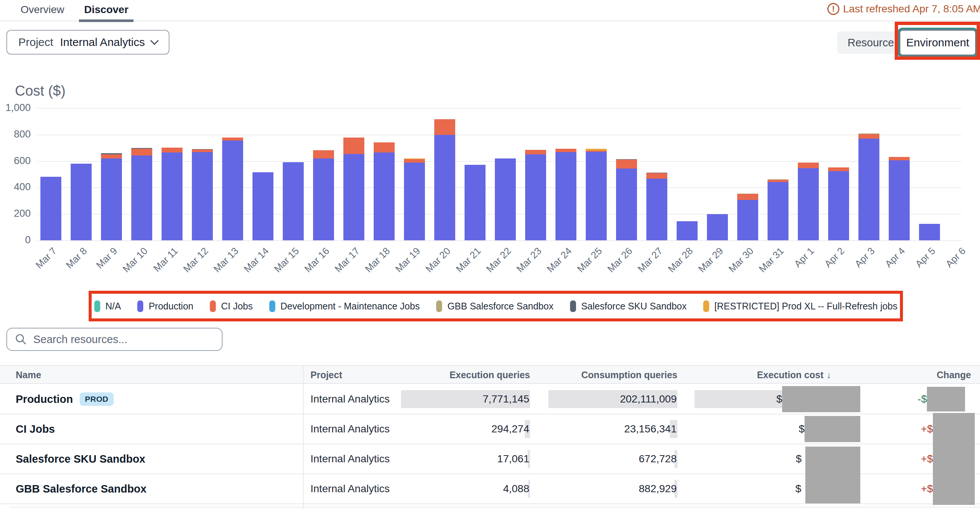 Image resolution: width=980 pixels, height=509 pixels. I want to click on legend-item: Production, so click(165, 306).